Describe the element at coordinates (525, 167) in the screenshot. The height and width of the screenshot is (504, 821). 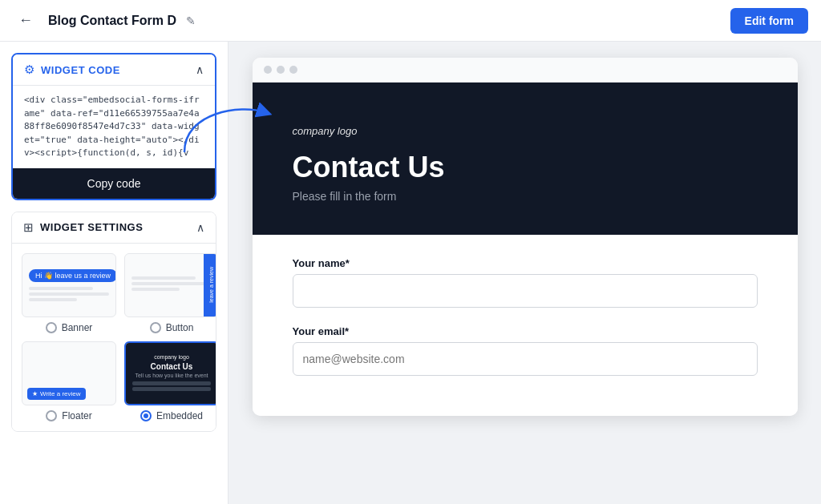
I see `form-title: Contact Us` at that location.